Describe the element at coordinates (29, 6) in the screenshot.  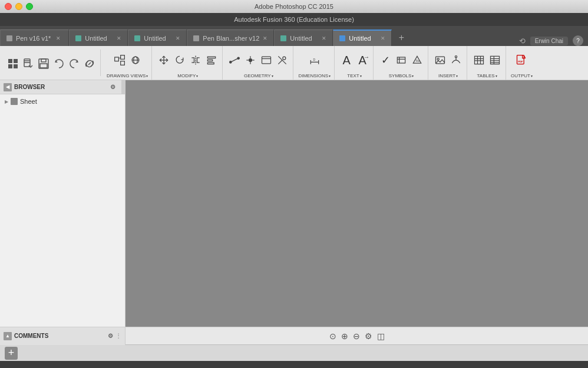
I see `maximize-button` at that location.